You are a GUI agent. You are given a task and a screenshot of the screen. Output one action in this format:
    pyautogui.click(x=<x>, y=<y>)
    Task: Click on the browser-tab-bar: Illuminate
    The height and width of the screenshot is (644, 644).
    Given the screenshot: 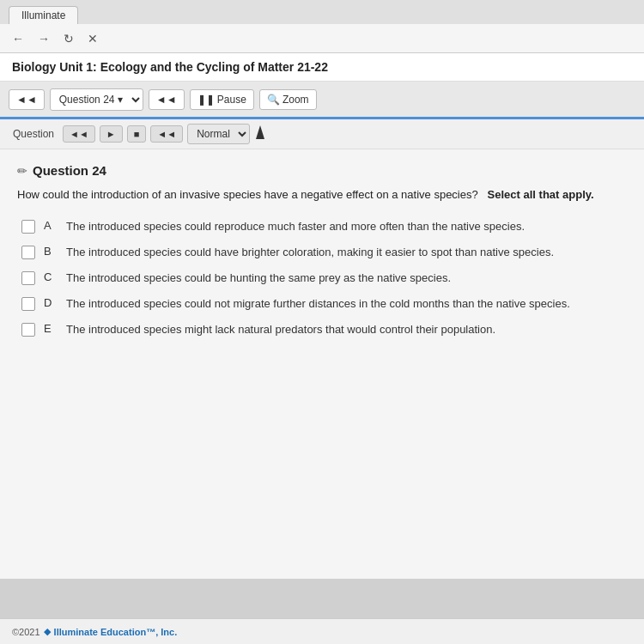 What is the action you would take?
    pyautogui.click(x=322, y=12)
    